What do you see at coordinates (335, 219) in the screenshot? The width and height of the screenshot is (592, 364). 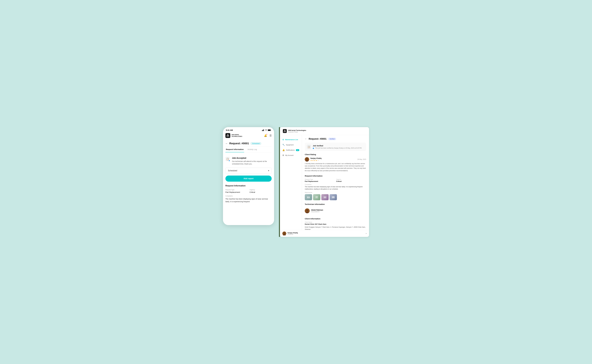 I see `client-info-title: Client Information` at bounding box center [335, 219].